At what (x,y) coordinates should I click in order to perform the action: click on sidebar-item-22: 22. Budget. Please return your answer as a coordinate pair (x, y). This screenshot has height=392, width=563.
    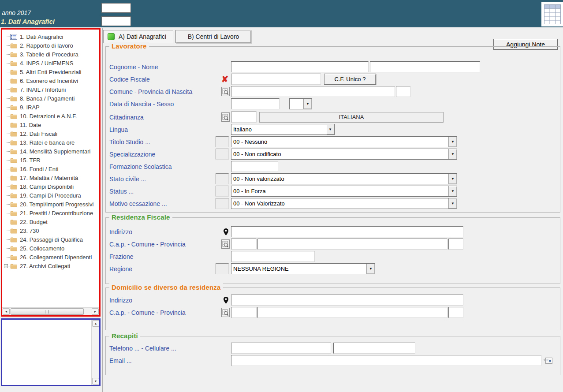
    Looking at the image, I should click on (51, 222).